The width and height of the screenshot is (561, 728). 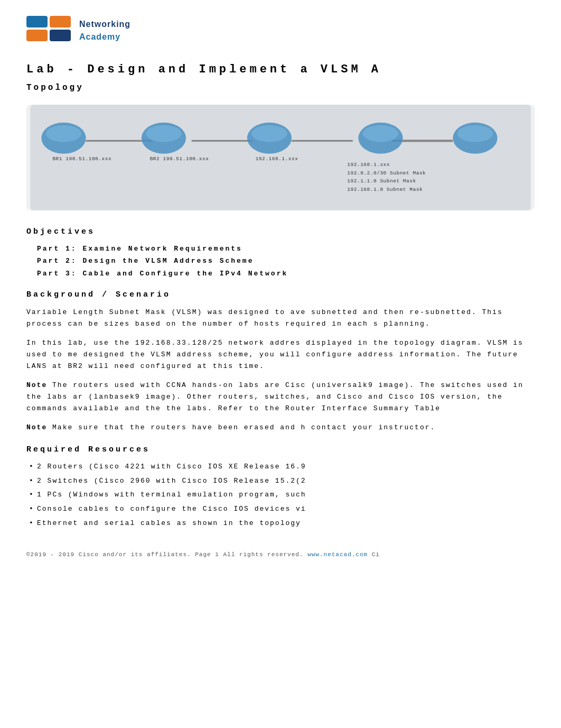 What do you see at coordinates (385, 189) in the screenshot?
I see `svg-text: 192.168.1.0 Subnet Mask` at bounding box center [385, 189].